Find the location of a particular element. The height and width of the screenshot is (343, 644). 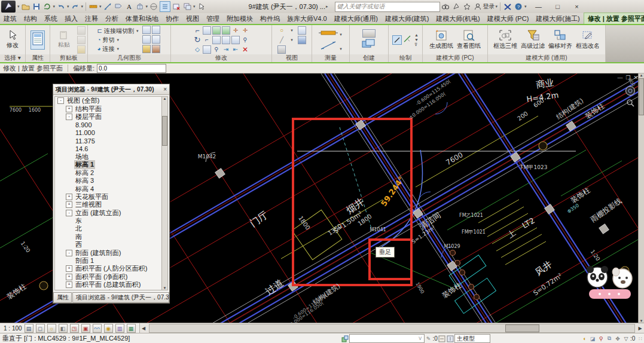

tree-item: +面积平面 (人防分区面积) is located at coordinates (111, 269).